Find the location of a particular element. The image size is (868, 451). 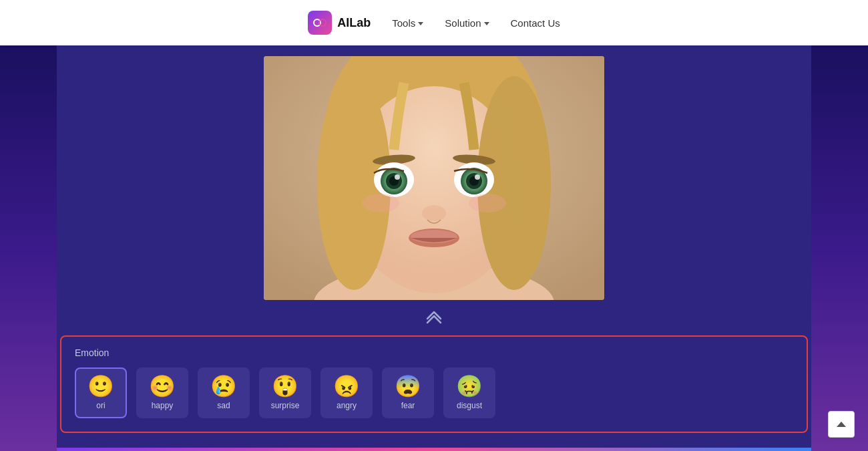

emotion-name-surprise: surprise is located at coordinates (286, 406).